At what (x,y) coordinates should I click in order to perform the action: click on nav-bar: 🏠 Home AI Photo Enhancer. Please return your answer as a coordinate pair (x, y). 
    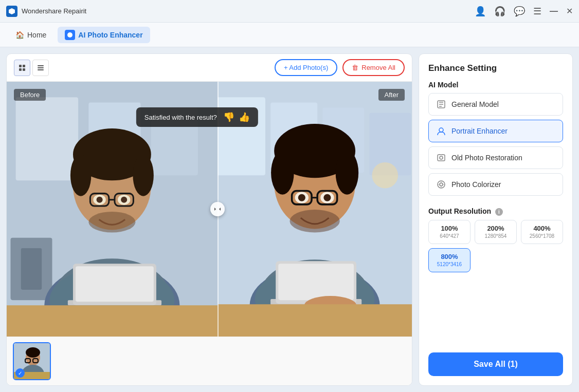
    Looking at the image, I should click on (290, 35).